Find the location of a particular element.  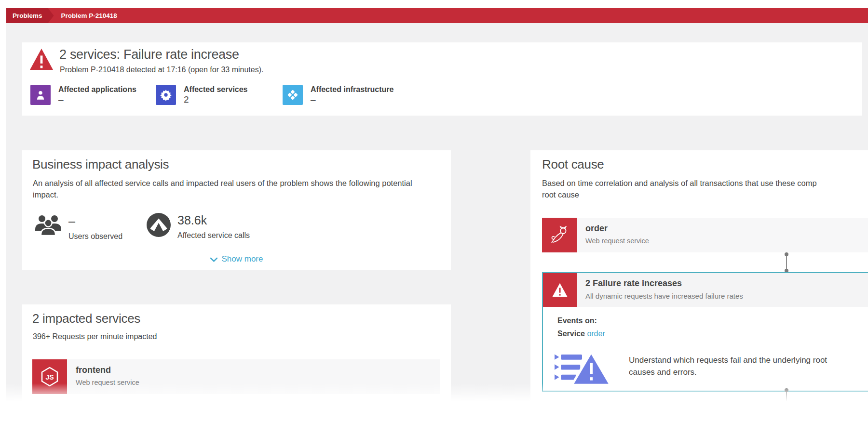

affected-services-label: Affected services is located at coordinates (216, 90).